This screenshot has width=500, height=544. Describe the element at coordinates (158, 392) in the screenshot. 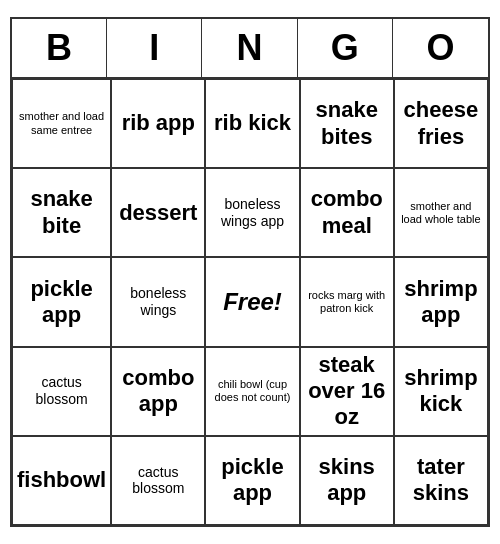

I see `bingo-cell: combo app` at that location.